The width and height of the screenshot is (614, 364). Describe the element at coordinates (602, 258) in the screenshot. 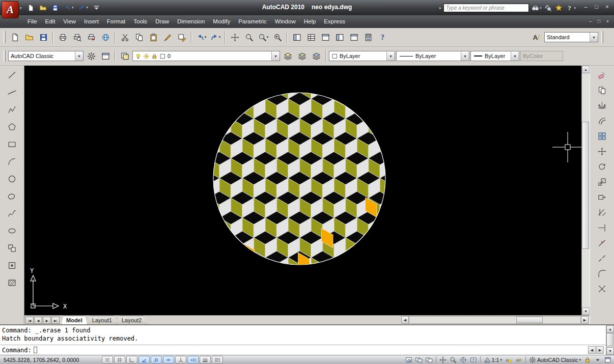

I see `break-button` at that location.